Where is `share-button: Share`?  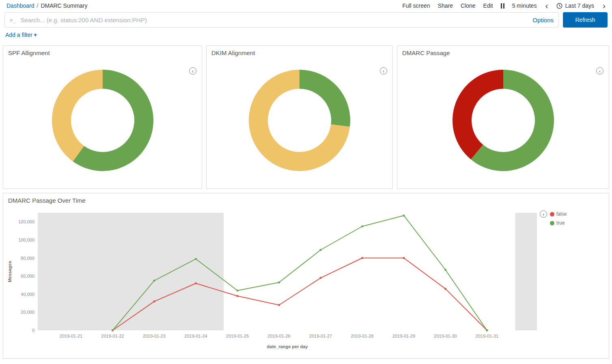 share-button: Share is located at coordinates (446, 6).